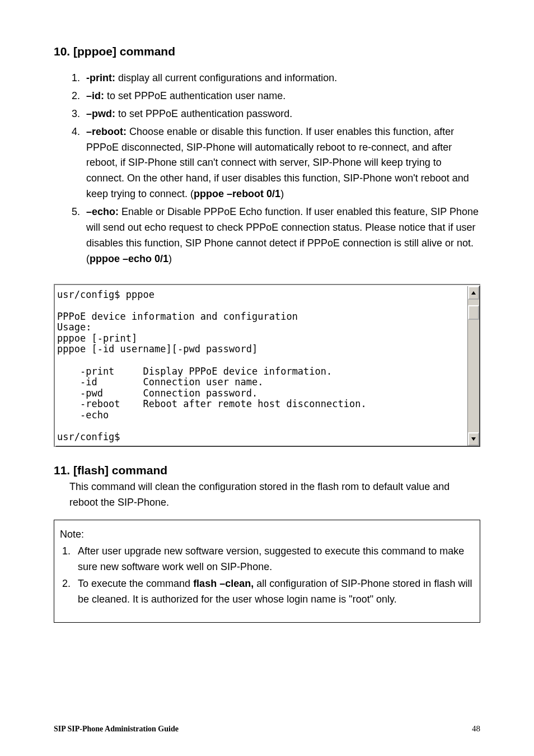  I want to click on option-cmd: pppoe –echo 0/1, so click(129, 259).